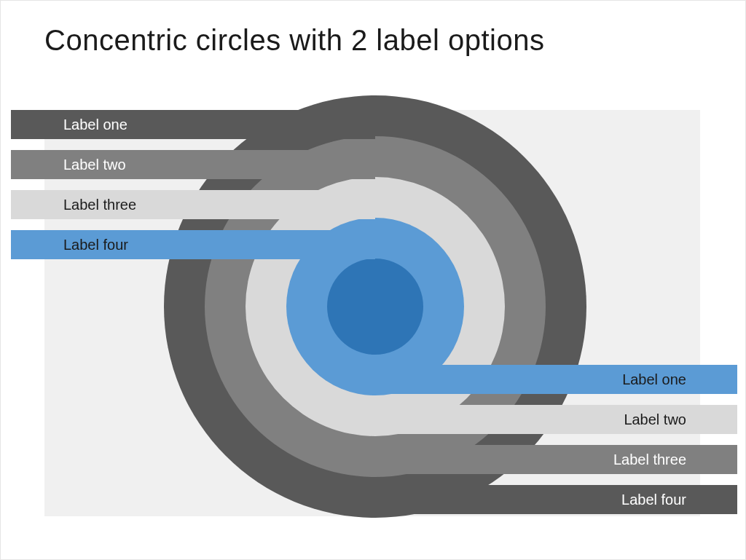 This screenshot has height=560, width=746. Describe the element at coordinates (557, 379) in the screenshot. I see `right-label-1: Label one` at that location.